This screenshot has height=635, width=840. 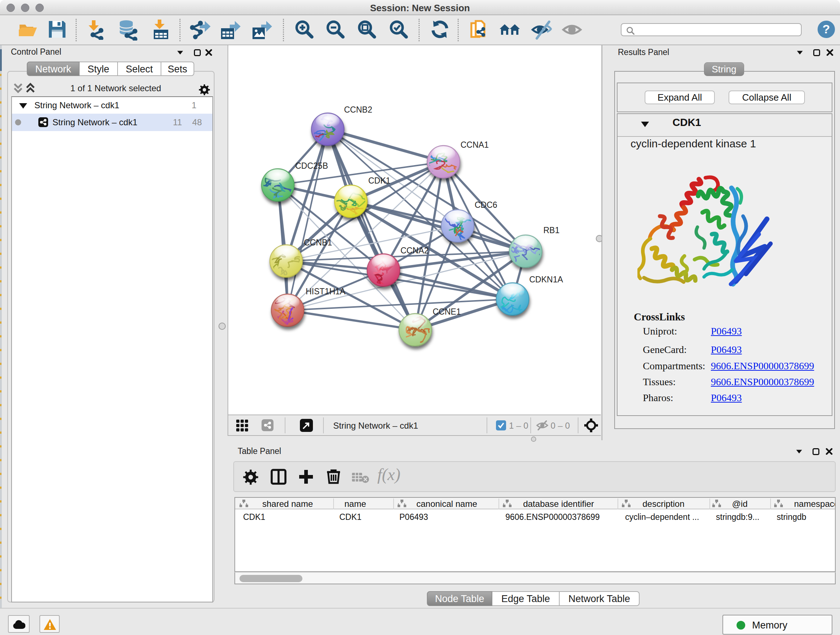 I want to click on svg-text: CDK1, so click(x=379, y=181).